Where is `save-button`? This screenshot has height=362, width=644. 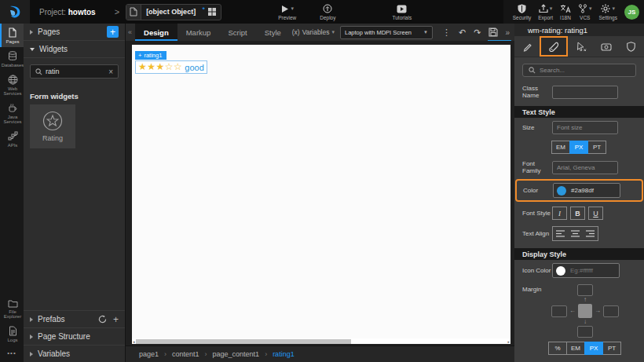
save-button is located at coordinates (493, 32).